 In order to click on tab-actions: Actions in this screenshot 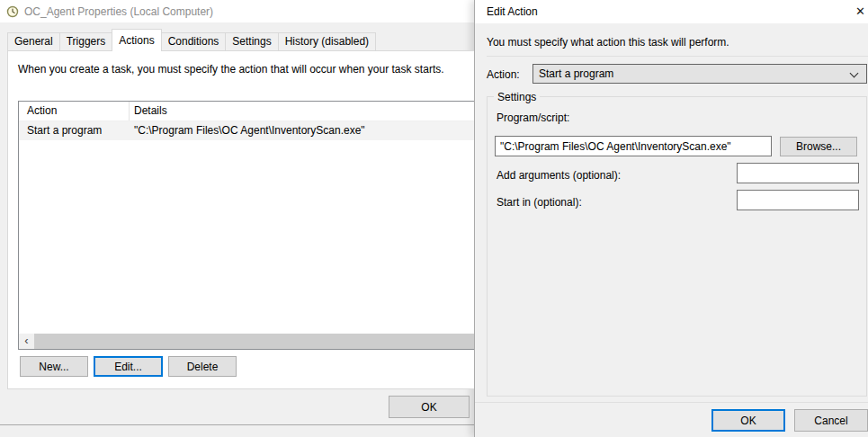, I will do `click(137, 40)`.